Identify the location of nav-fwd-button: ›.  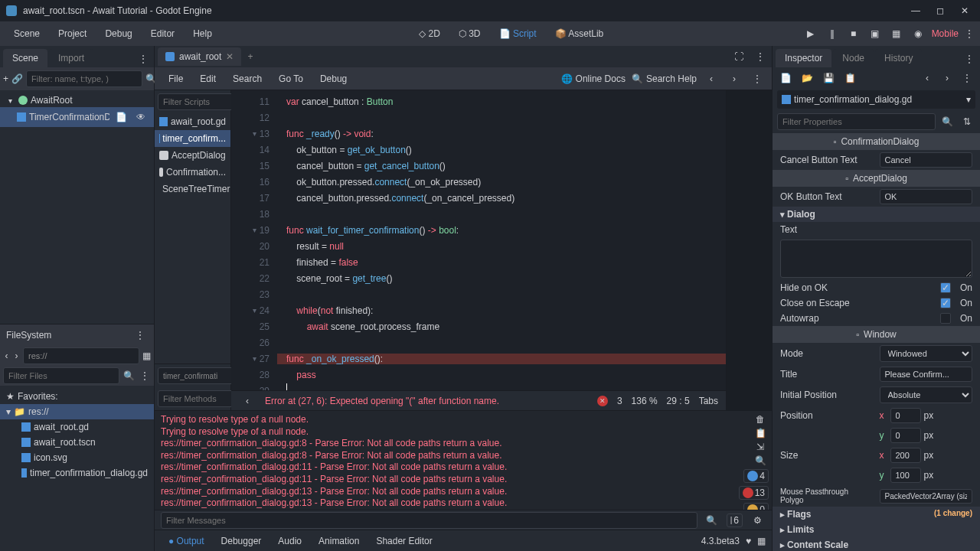
(734, 79).